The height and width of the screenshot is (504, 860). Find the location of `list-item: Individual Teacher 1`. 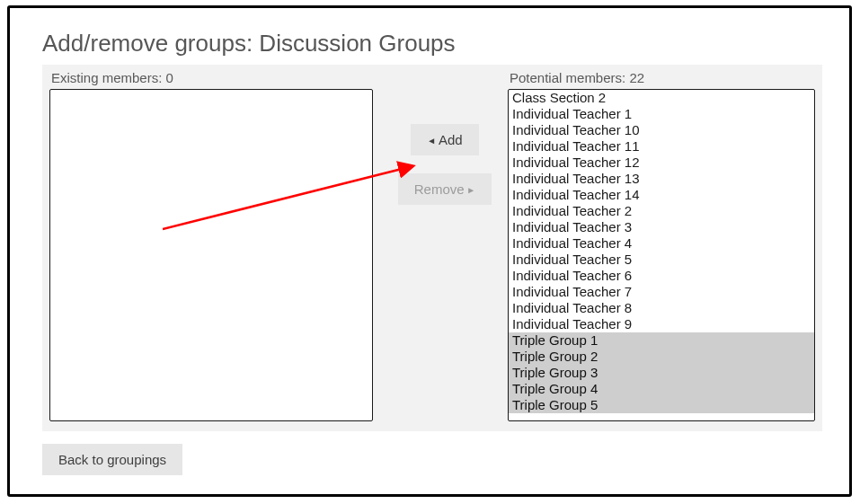

list-item: Individual Teacher 1 is located at coordinates (661, 114).